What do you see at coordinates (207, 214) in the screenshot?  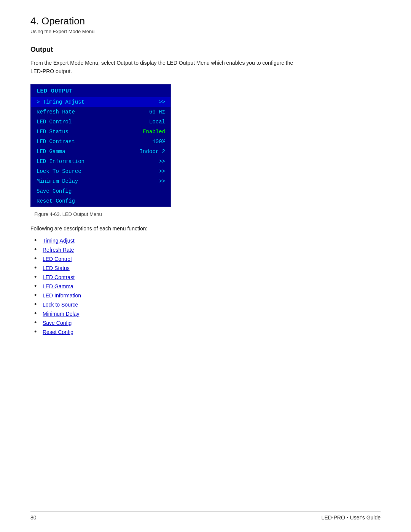 I see `figure-caption: Figure 4-63. LED Output Menu` at bounding box center [207, 214].